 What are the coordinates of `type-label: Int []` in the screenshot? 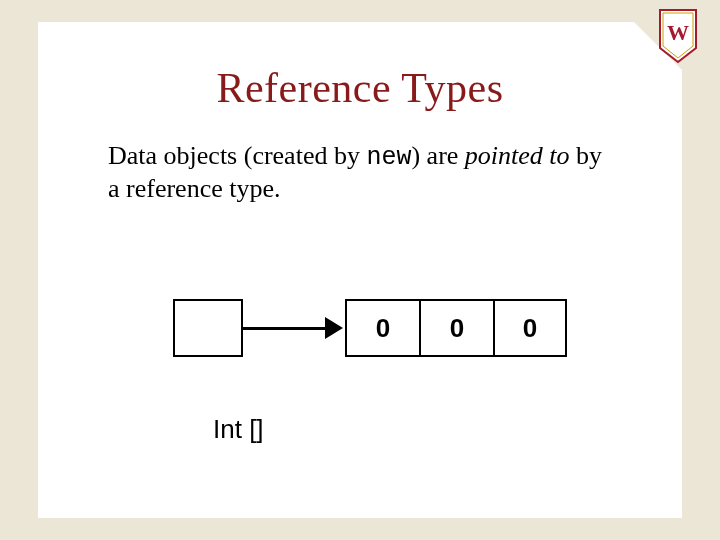 It's located at (238, 430).